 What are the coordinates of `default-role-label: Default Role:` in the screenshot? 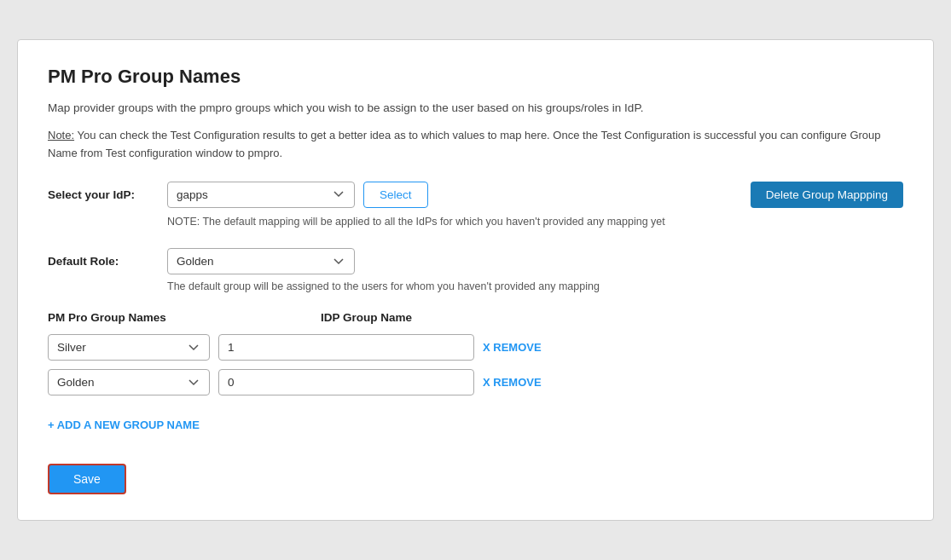 It's located at (107, 257).